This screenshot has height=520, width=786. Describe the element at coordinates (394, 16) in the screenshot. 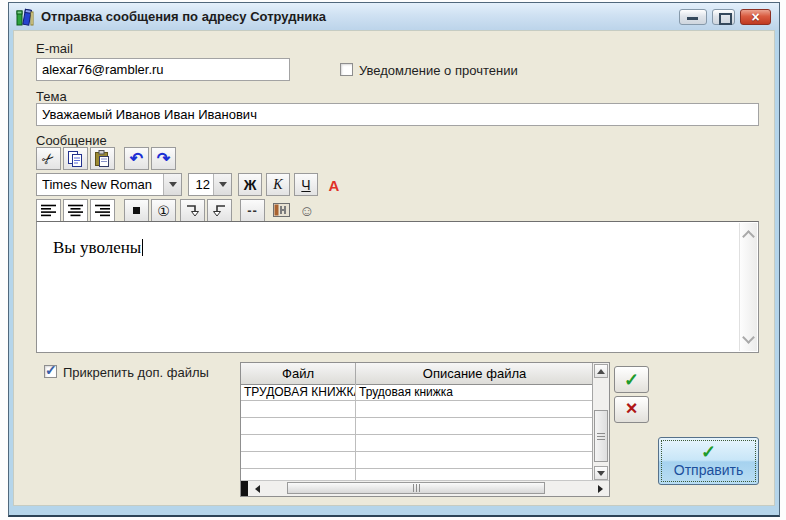

I see `titlebar: Отправка сообщения по адресу Сотрудника …` at that location.